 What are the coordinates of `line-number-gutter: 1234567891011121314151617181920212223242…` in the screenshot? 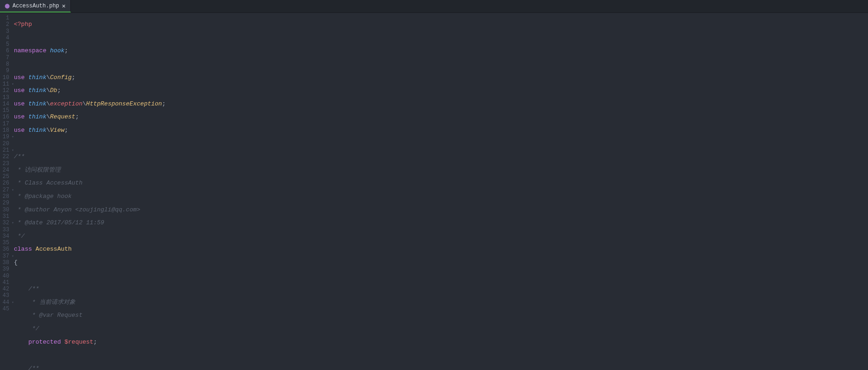 It's located at (6, 191).